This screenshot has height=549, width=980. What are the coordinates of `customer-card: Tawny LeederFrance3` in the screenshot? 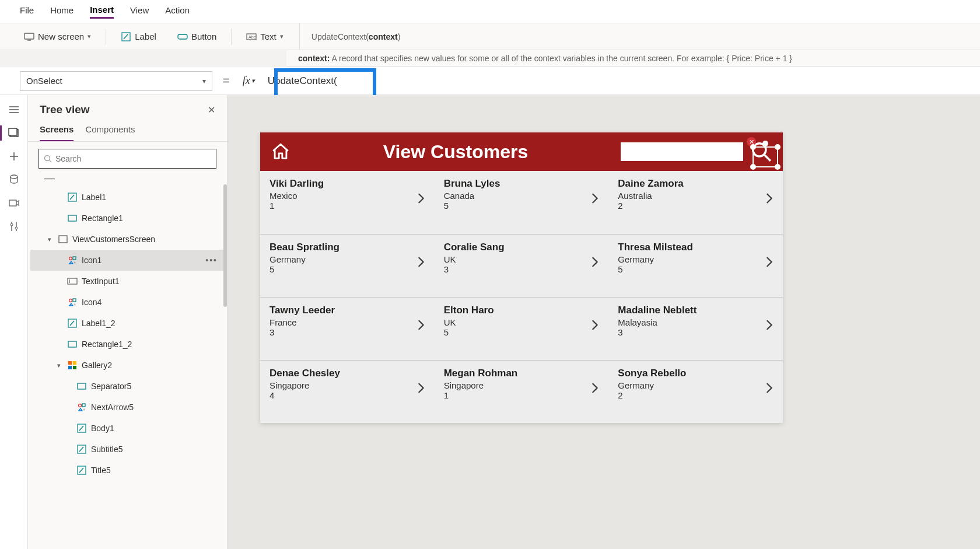 It's located at (348, 328).